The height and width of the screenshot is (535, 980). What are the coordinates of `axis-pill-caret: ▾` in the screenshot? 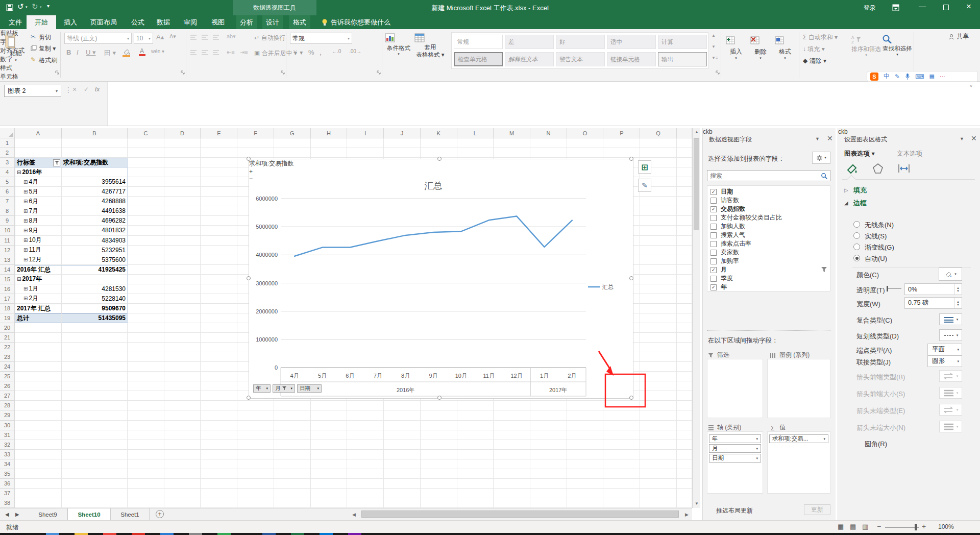 It's located at (757, 458).